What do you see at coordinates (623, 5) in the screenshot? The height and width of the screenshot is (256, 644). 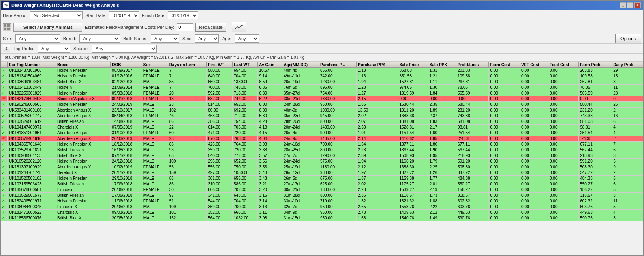 I see `minimize-button: _` at bounding box center [623, 5].